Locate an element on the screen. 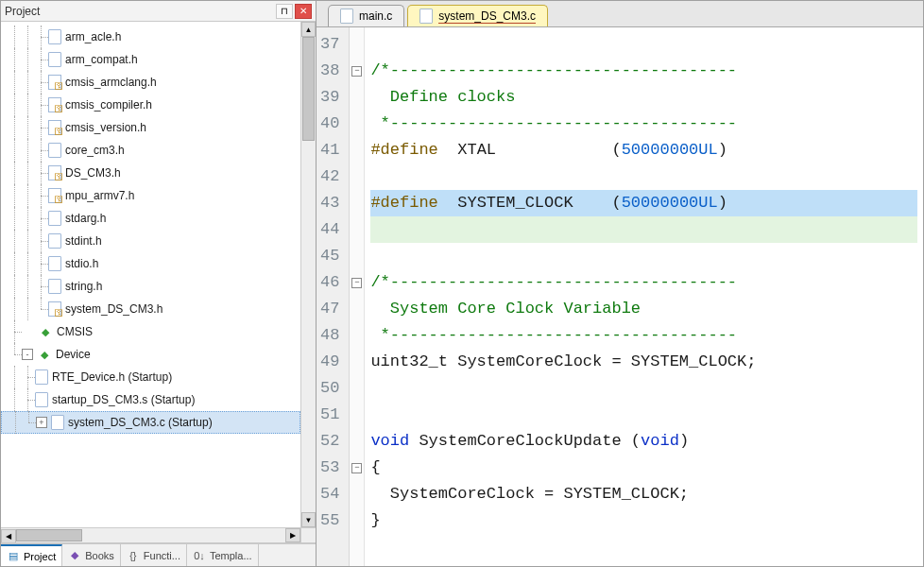 The height and width of the screenshot is (567, 924). horizontal-scrollbar: ◀ ▶ is located at coordinates (151, 535).